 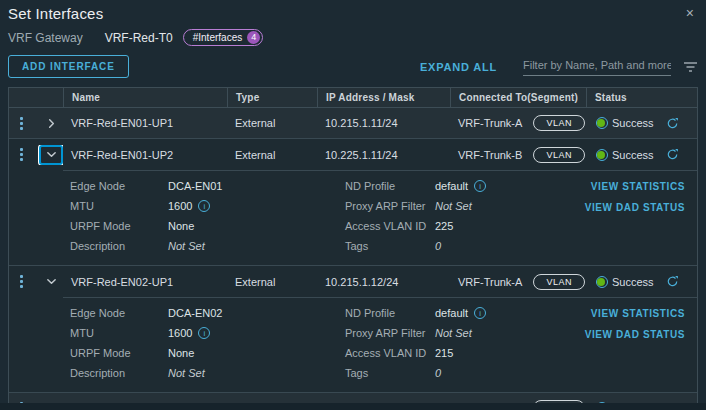 I want to click on segment-name: VRF-Trunk-A, so click(x=490, y=123).